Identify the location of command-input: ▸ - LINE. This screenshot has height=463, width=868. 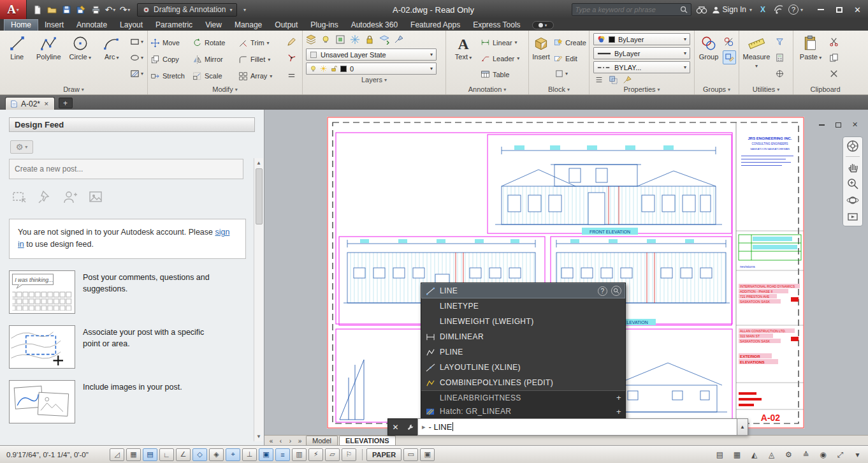
(577, 427).